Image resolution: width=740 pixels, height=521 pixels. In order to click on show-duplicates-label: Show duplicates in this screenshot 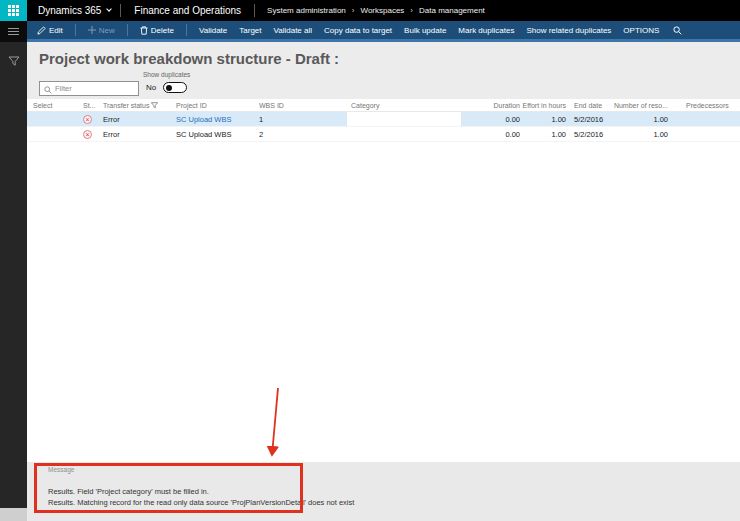, I will do `click(166, 74)`.